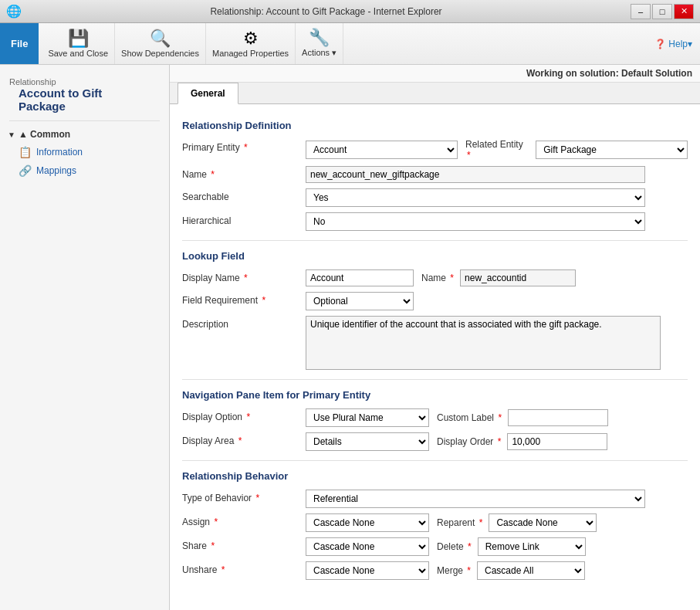  What do you see at coordinates (367, 442) in the screenshot?
I see `display-area-select: Details` at bounding box center [367, 442].